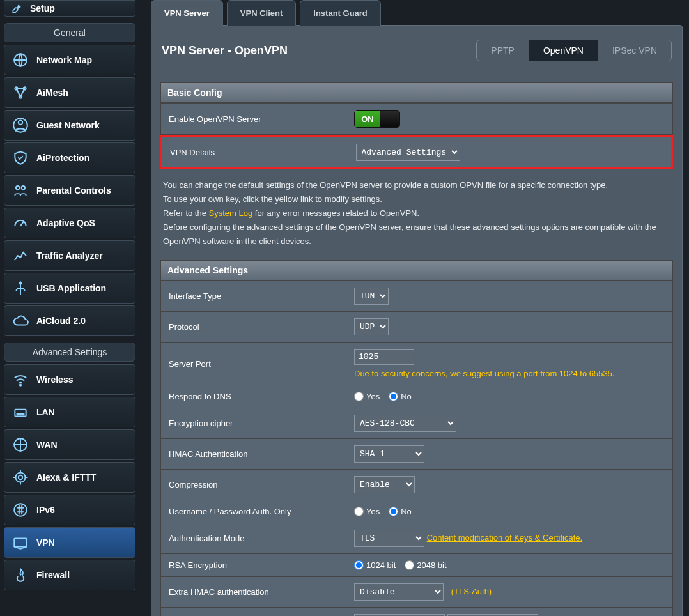  Describe the element at coordinates (53, 575) in the screenshot. I see `sidebar-item-label: Firewall` at that location.